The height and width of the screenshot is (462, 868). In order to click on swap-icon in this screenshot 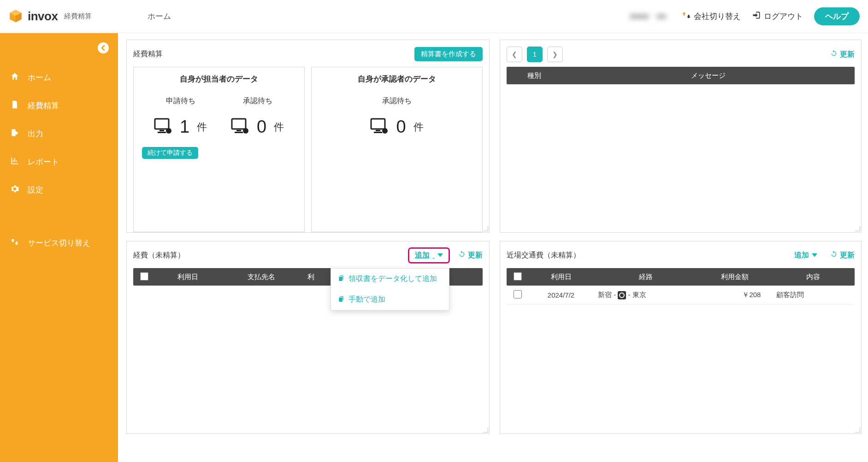, I will do `click(15, 243)`.